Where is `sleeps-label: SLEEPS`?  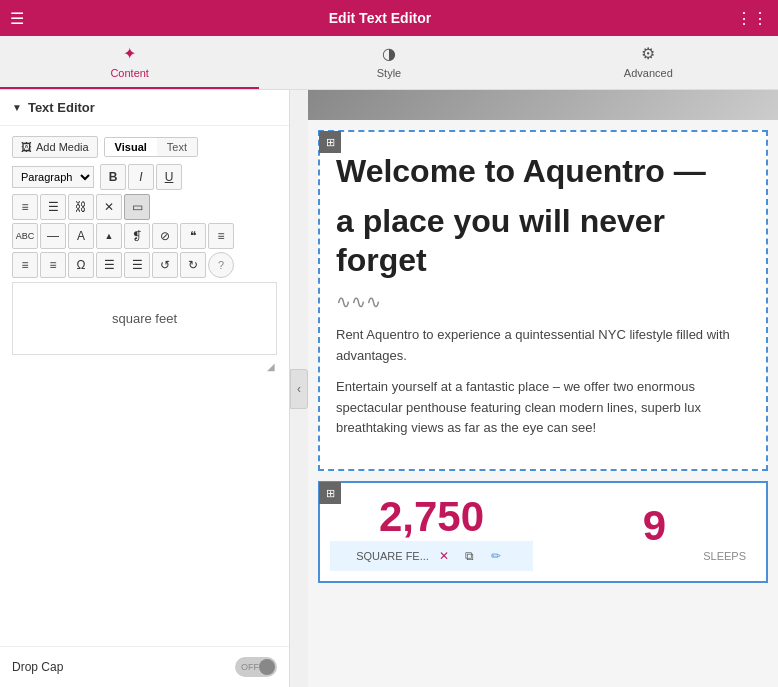
sleeps-label: SLEEPS is located at coordinates (654, 556).